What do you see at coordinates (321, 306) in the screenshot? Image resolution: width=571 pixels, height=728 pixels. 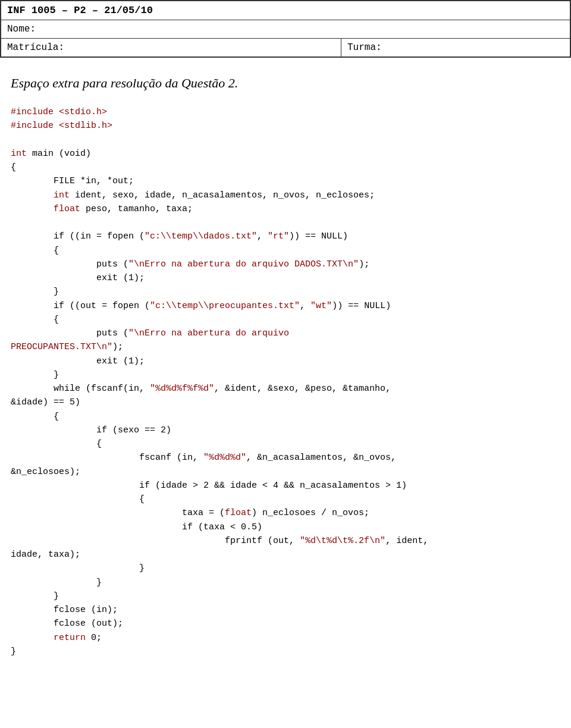 I see `str5: "wt"` at bounding box center [321, 306].